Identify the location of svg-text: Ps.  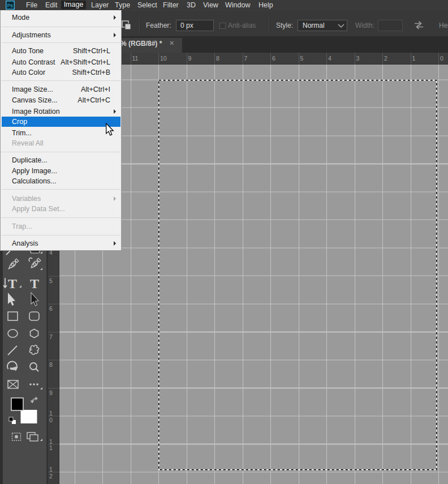
(10, 6).